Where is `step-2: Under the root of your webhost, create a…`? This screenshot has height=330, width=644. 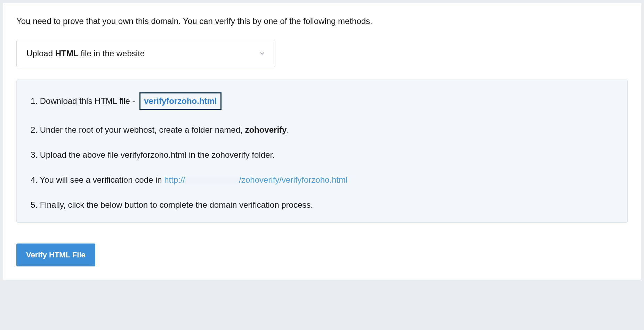
step-2: Under the root of your webhost, create a… is located at coordinates (322, 130).